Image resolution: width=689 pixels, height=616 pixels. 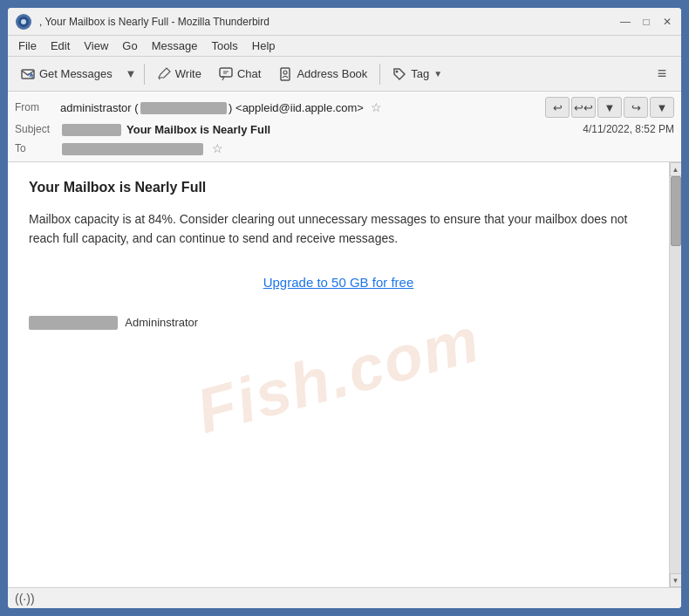 What do you see at coordinates (161, 323) in the screenshot?
I see `signature-name: Admininstrator` at bounding box center [161, 323].